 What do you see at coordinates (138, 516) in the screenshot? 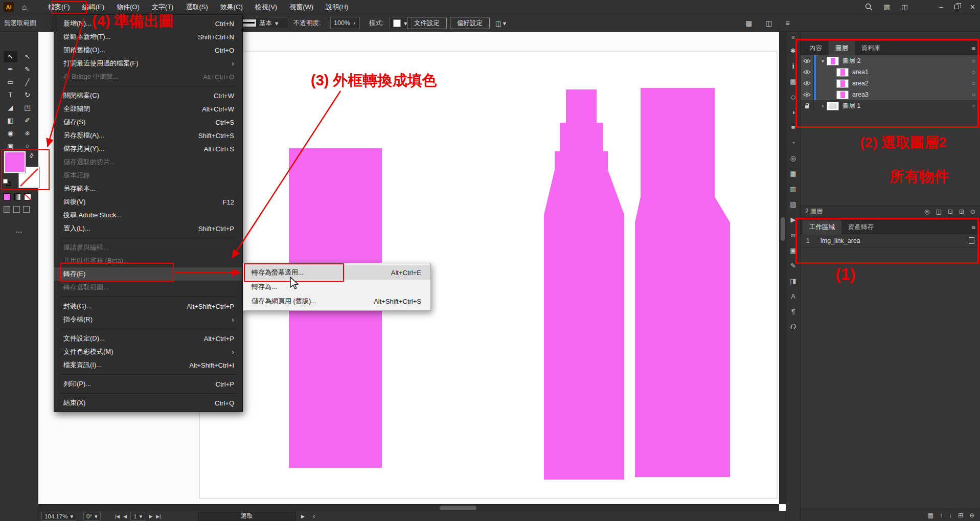
I see `artboard-number-dropdown: 1` at bounding box center [138, 516].